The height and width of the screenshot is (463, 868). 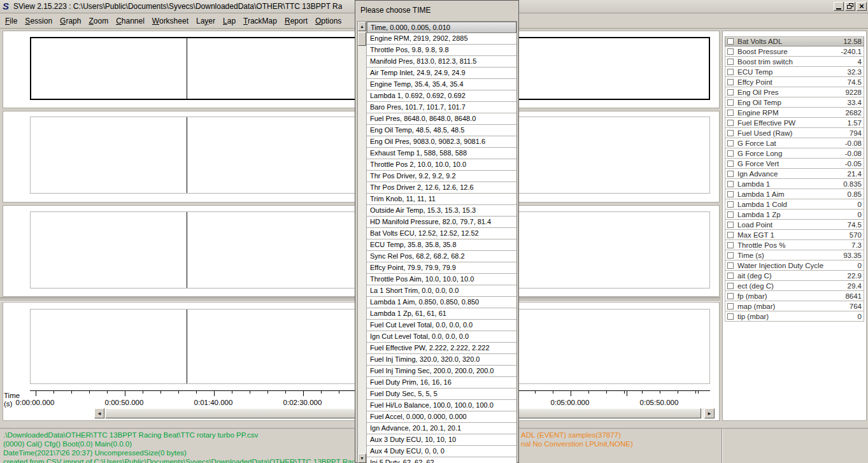 I want to click on popup-channel-option: Fuel Inj Timing, 320.0, 320.0, 320.0, so click(x=442, y=360).